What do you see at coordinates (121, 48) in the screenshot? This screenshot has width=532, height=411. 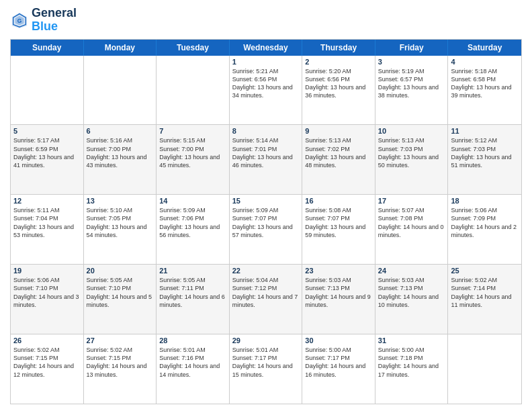 I see `day-header-monday: Monday` at bounding box center [121, 48].